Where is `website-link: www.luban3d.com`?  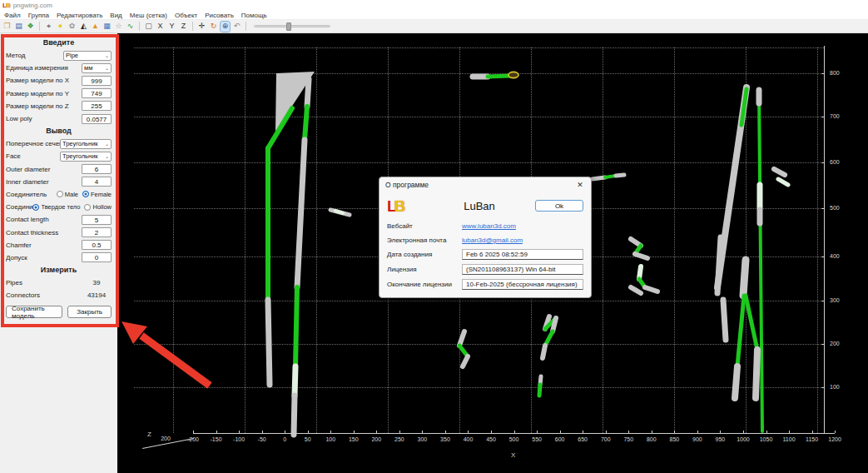 website-link: www.luban3d.com is located at coordinates (489, 227).